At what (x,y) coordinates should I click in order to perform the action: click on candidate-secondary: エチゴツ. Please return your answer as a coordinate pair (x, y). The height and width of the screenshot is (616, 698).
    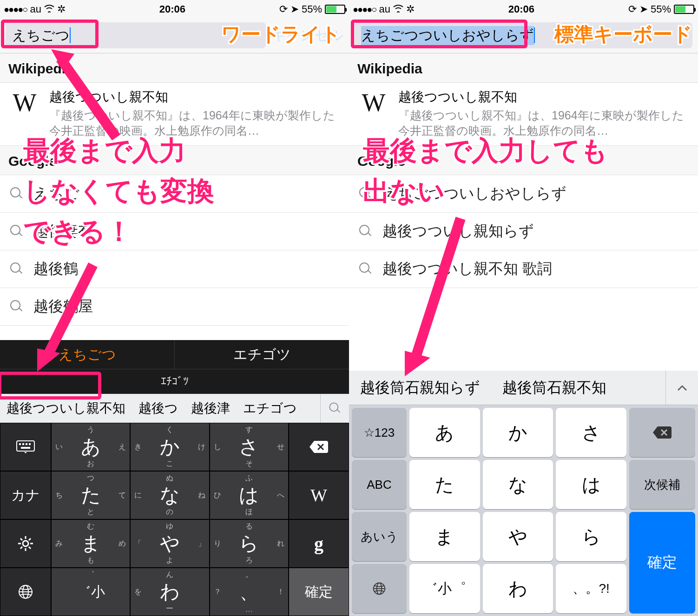
    Looking at the image, I should click on (262, 354).